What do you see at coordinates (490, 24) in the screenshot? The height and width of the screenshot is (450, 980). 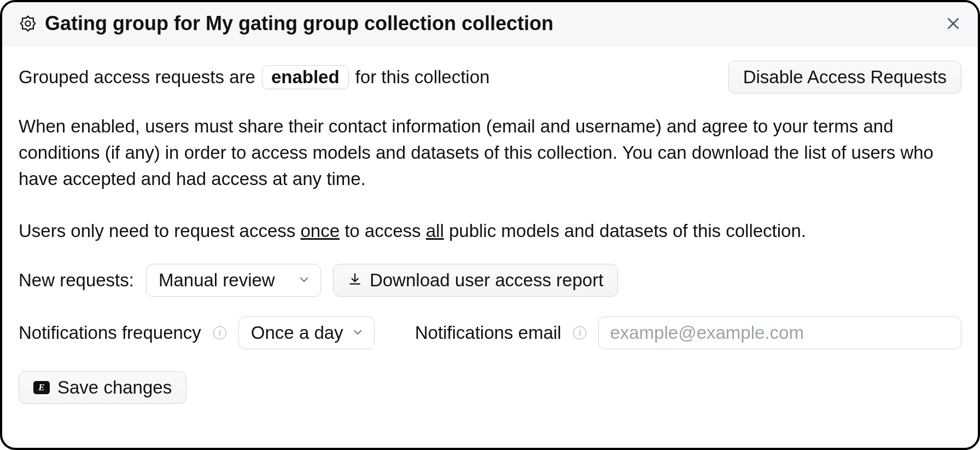 I see `modal-header: Gating group for My gating group collect…` at bounding box center [490, 24].